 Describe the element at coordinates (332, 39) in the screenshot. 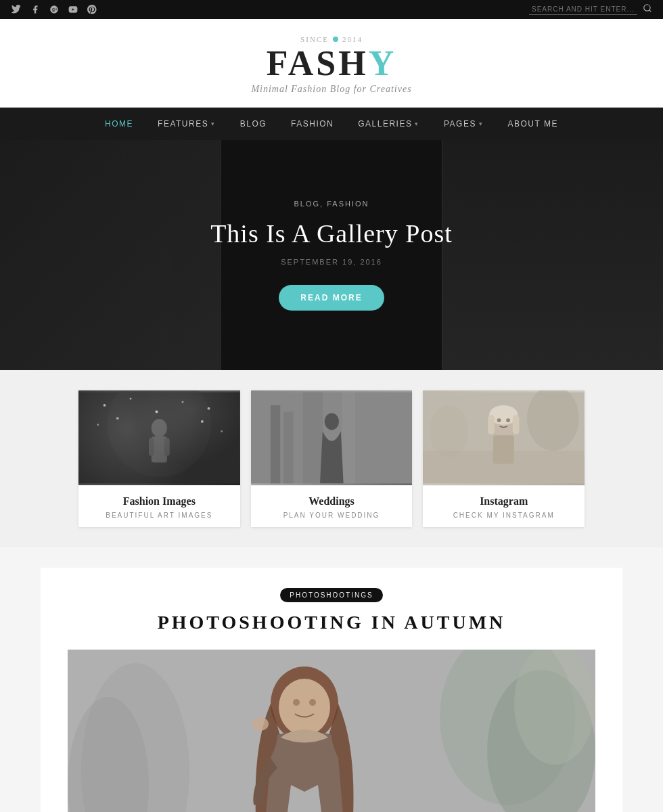

I see `logo-since: SINCE 2014` at that location.